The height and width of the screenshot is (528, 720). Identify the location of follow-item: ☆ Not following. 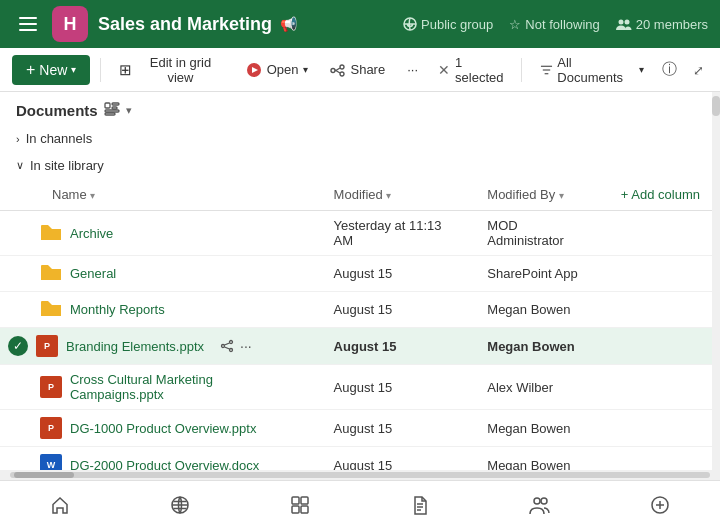
(554, 24).